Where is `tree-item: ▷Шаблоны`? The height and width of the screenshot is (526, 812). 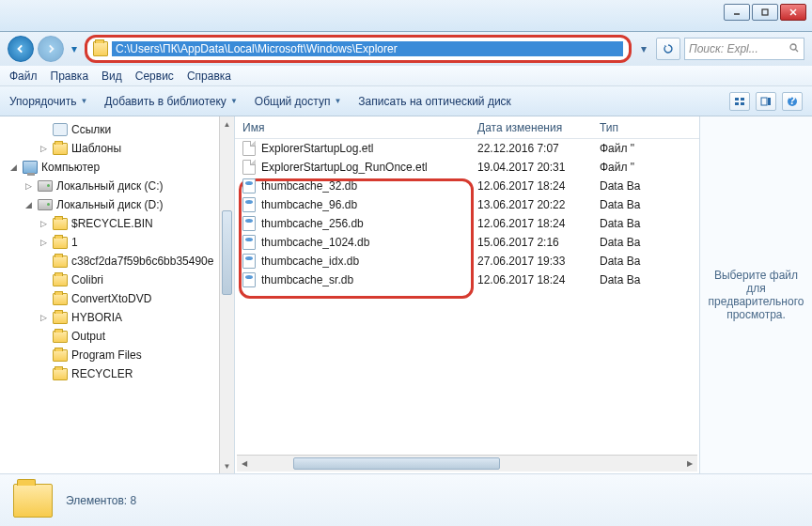 tree-item: ▷Шаблоны is located at coordinates (117, 148).